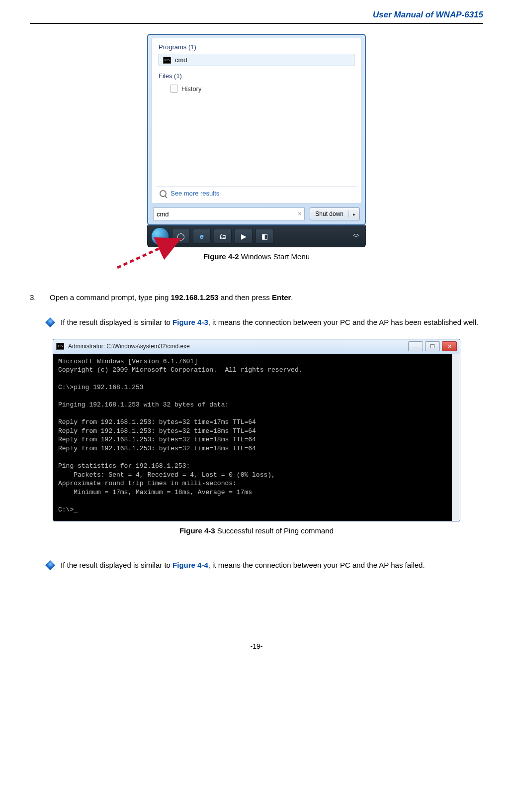 The height and width of the screenshot is (812, 513). I want to click on document-icon, so click(174, 89).